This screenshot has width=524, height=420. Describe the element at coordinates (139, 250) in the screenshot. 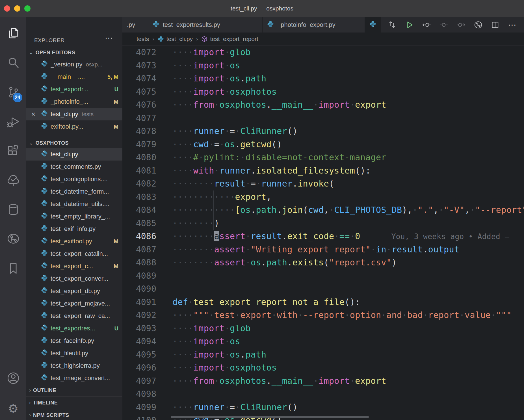

I see `line-number: 4087` at that location.